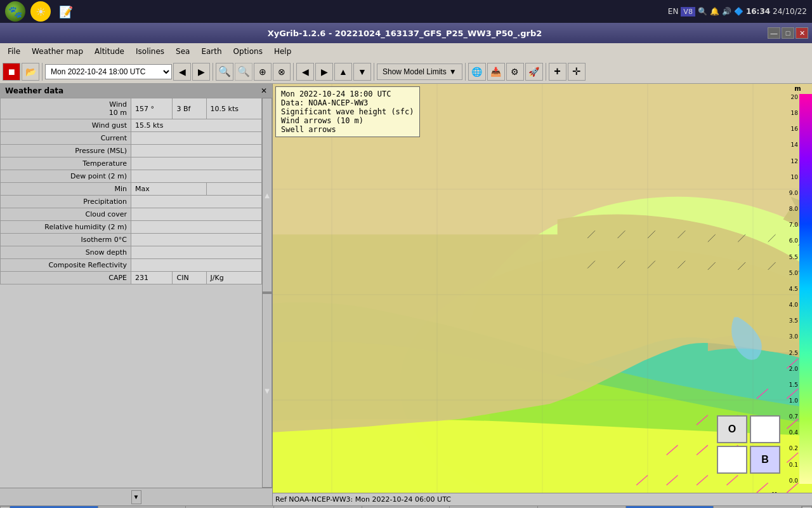 The height and width of the screenshot is (508, 812). Describe the element at coordinates (248, 51) in the screenshot. I see `menu-item-options: Options` at that location.